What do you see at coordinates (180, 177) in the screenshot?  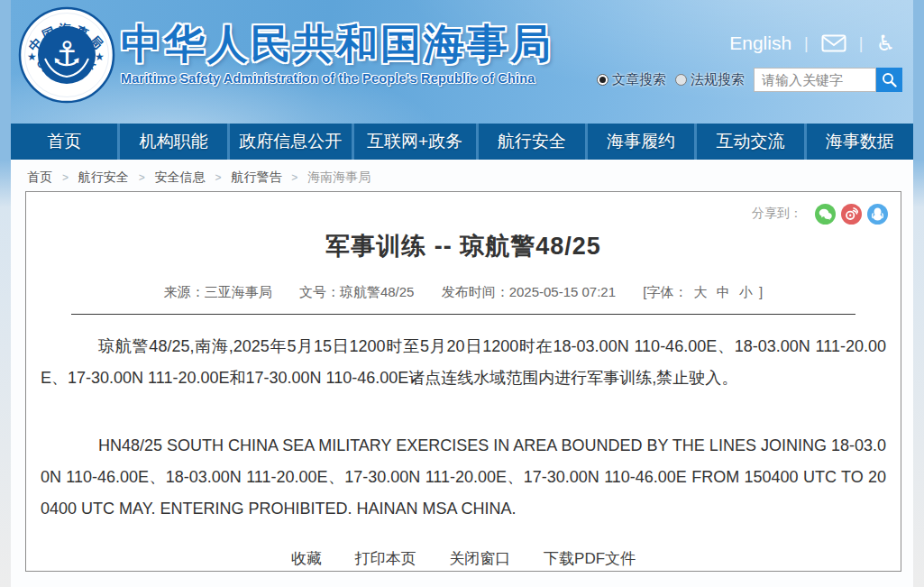 I see `breadcrumb-safety-info: 安全信息` at bounding box center [180, 177].